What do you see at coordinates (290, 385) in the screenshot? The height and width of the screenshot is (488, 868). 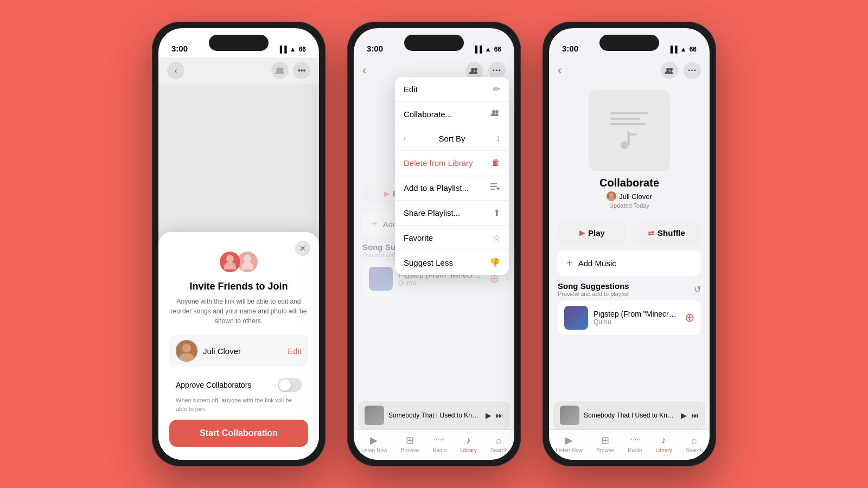 I see `approve-toggle` at bounding box center [290, 385].